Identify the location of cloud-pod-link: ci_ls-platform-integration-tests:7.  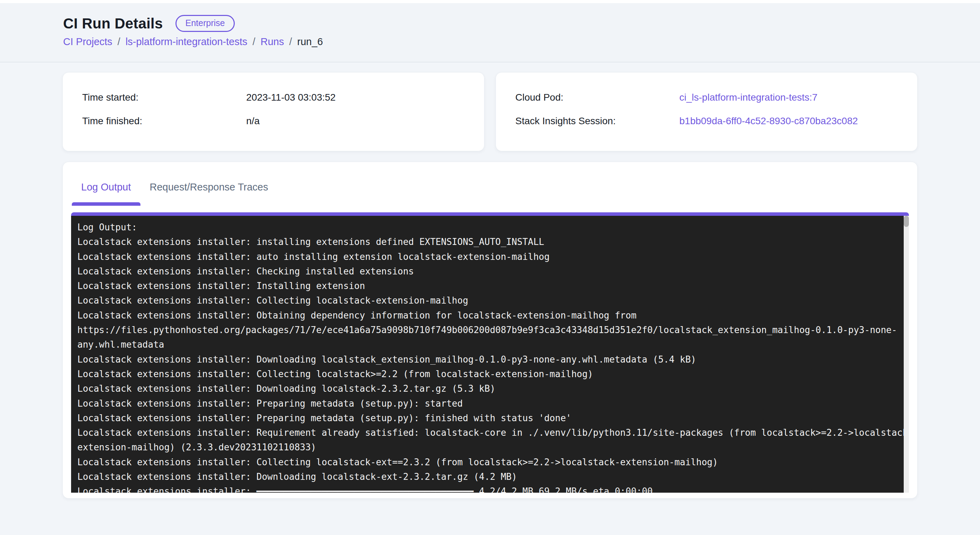
(748, 97).